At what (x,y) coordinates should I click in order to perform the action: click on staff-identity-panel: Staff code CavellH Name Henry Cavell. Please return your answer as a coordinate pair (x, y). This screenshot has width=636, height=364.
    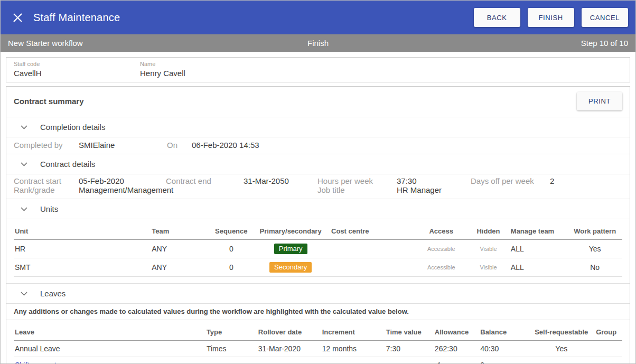
    Looking at the image, I should click on (318, 70).